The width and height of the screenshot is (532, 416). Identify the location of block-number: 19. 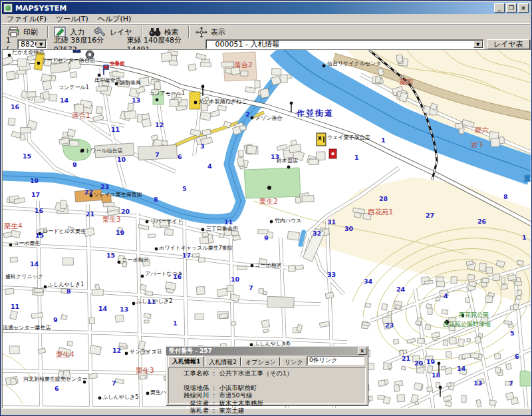
(120, 233).